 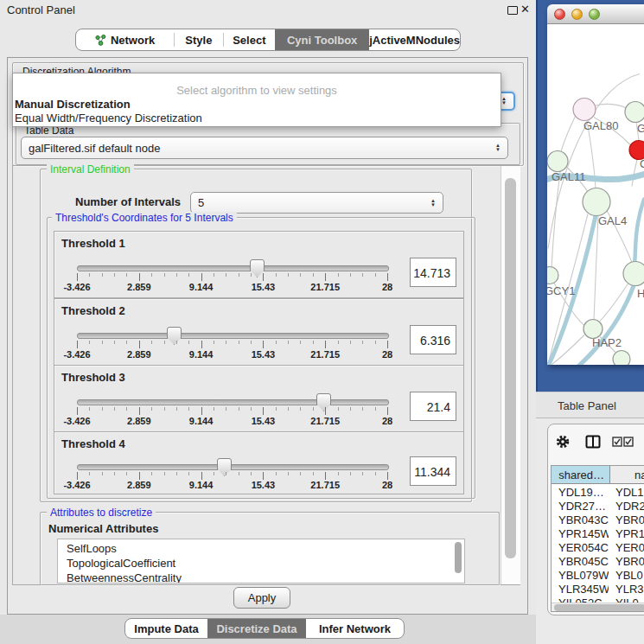 What do you see at coordinates (628, 475) in the screenshot?
I see `column-header-name: na` at bounding box center [628, 475].